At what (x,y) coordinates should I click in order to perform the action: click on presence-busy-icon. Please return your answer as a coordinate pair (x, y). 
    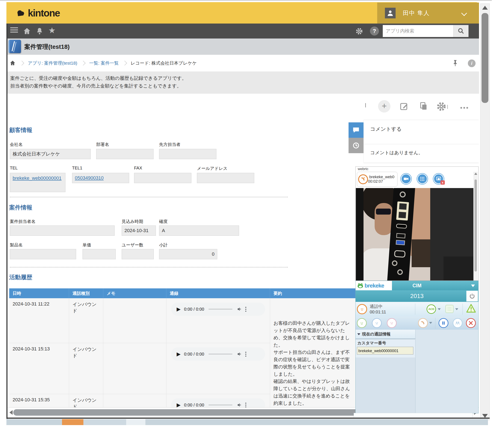
    Looking at the image, I should click on (392, 323).